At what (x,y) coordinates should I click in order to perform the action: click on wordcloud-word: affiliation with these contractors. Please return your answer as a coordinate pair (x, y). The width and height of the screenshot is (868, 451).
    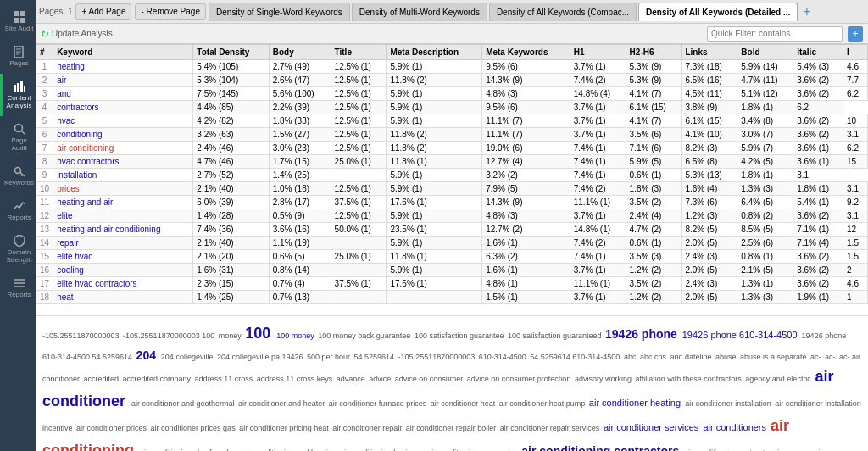
    Looking at the image, I should click on (689, 379).